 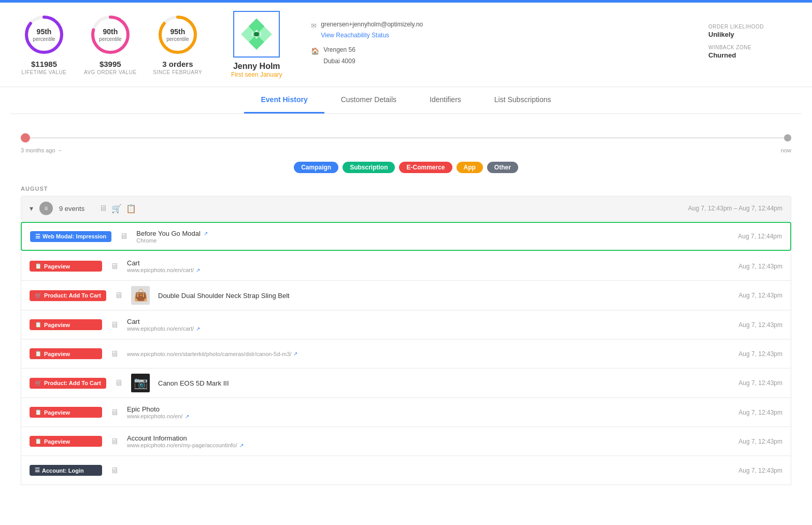 What do you see at coordinates (406, 442) in the screenshot?
I see `event-row-pageview-account: 📋 Pageview 🖥 Account Information www.epi…` at bounding box center [406, 442].